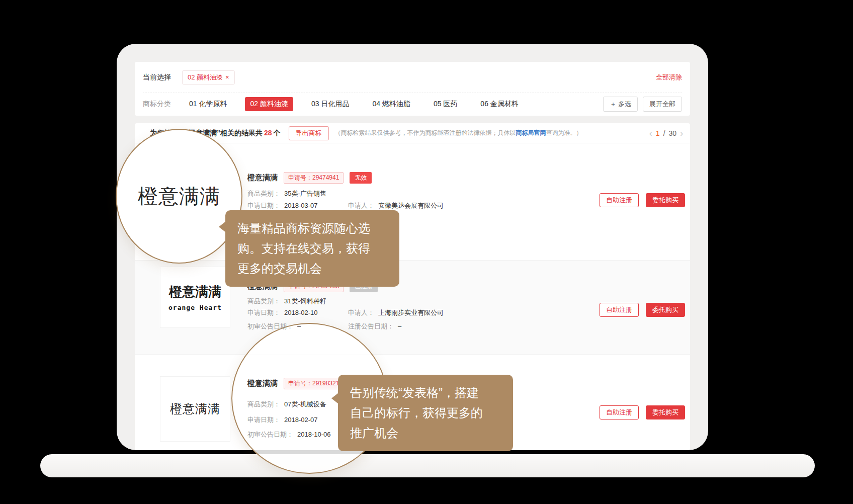 Image resolution: width=853 pixels, height=504 pixels. I want to click on category-item-03: 03 日化用品, so click(330, 104).